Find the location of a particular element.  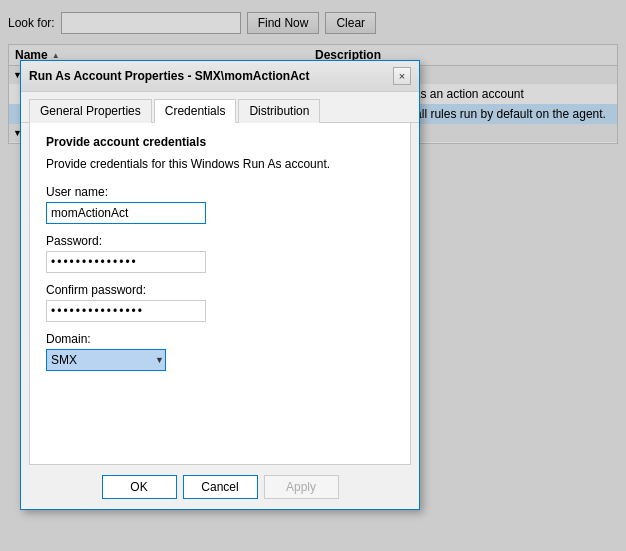

tab-credentials: Credentials is located at coordinates (196, 111).